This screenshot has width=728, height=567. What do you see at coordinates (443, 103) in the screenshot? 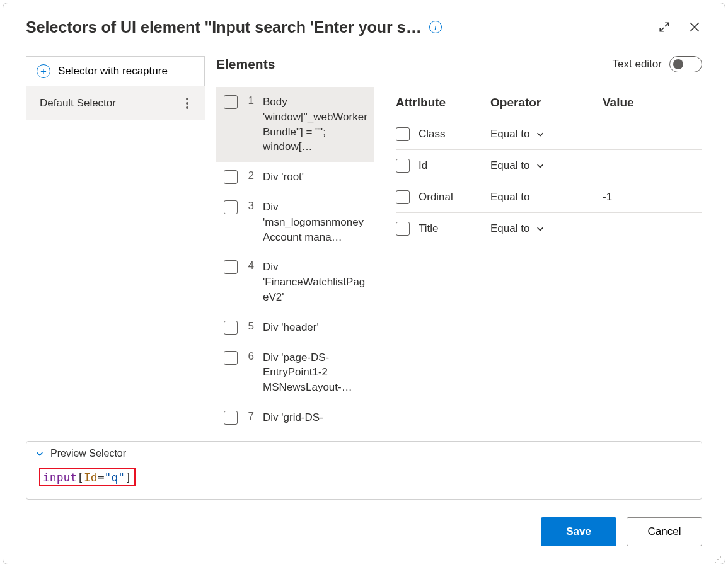
I see `attr-col-attribute: Attribute` at bounding box center [443, 103].